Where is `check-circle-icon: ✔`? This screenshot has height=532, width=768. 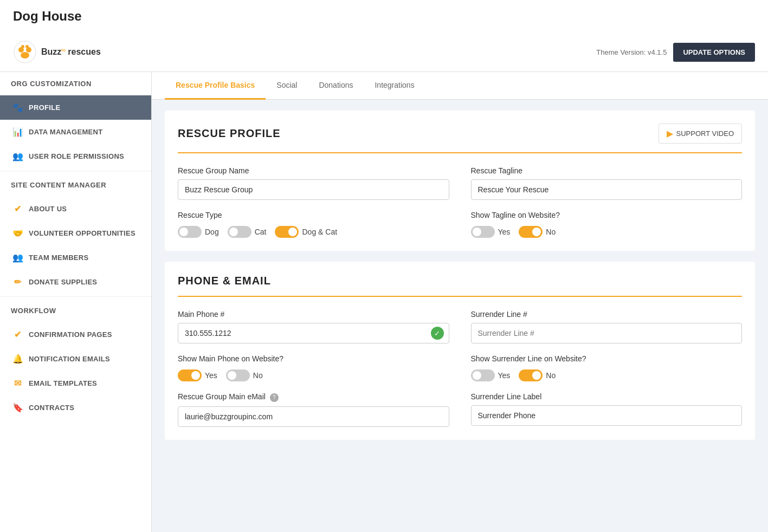
check-circle-icon: ✔ is located at coordinates (18, 335).